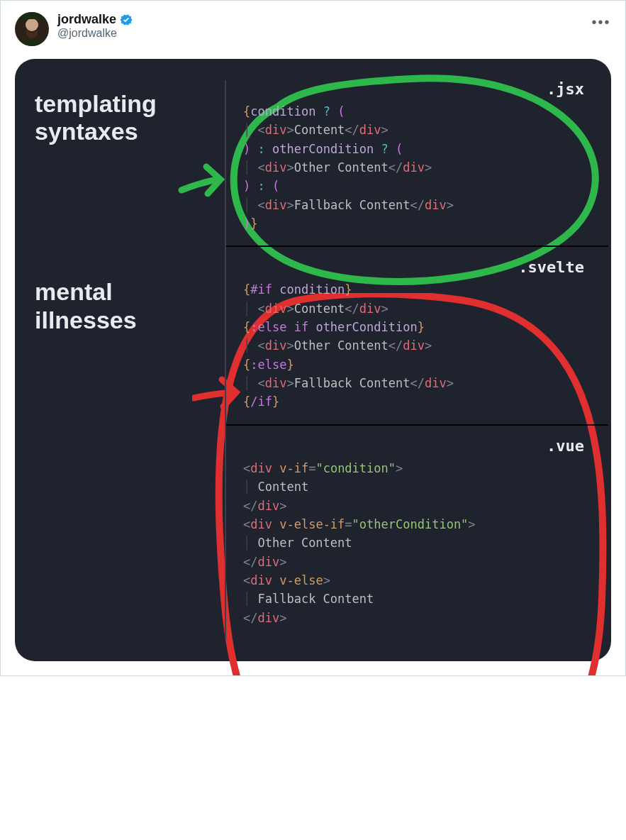 This screenshot has height=840, width=626. What do you see at coordinates (127, 169) in the screenshot?
I see `left-col: templating syntaxes` at bounding box center [127, 169].